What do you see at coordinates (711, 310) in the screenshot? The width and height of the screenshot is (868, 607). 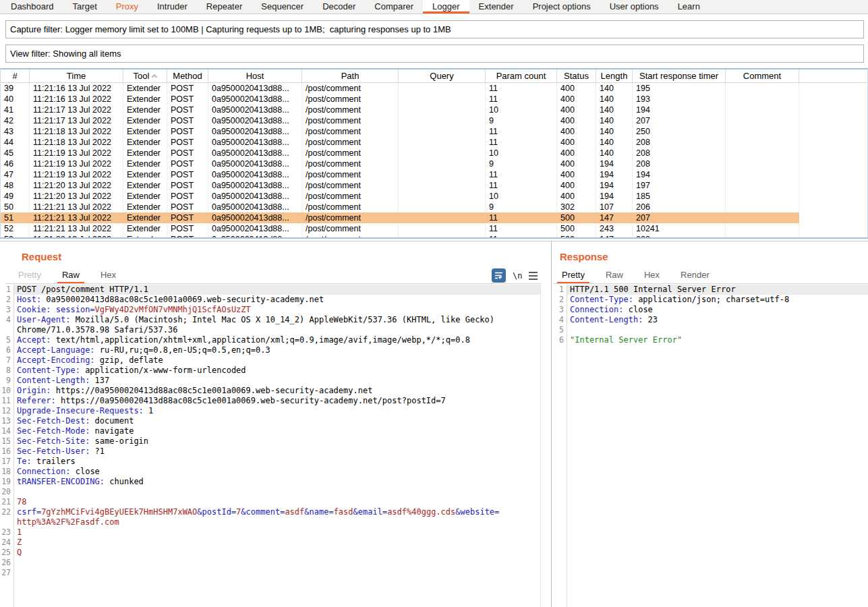 I see `response-line-3: 3Connection: close` at bounding box center [711, 310].